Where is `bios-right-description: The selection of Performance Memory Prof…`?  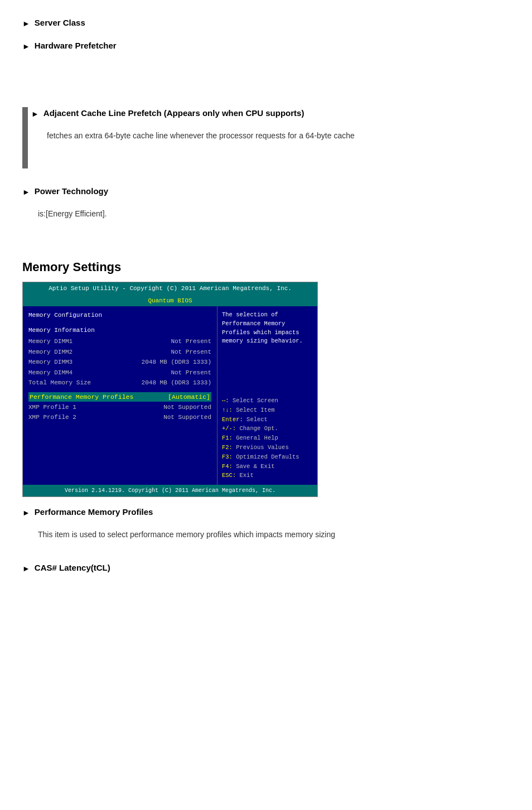
bios-right-description: The selection of Performance Memory Prof… is located at coordinates (268, 328).